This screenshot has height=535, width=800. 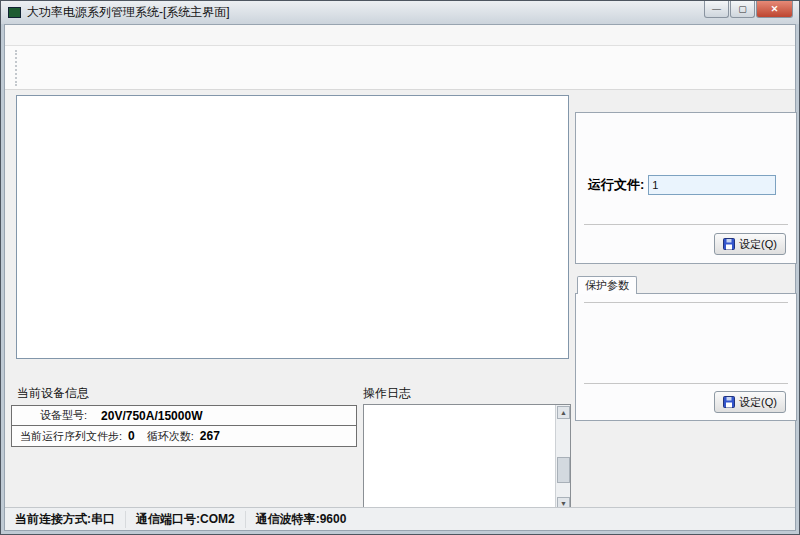 What do you see at coordinates (686, 188) in the screenshot?
I see `sequence-tab-body: 运行文件: 设定(Q)` at bounding box center [686, 188].